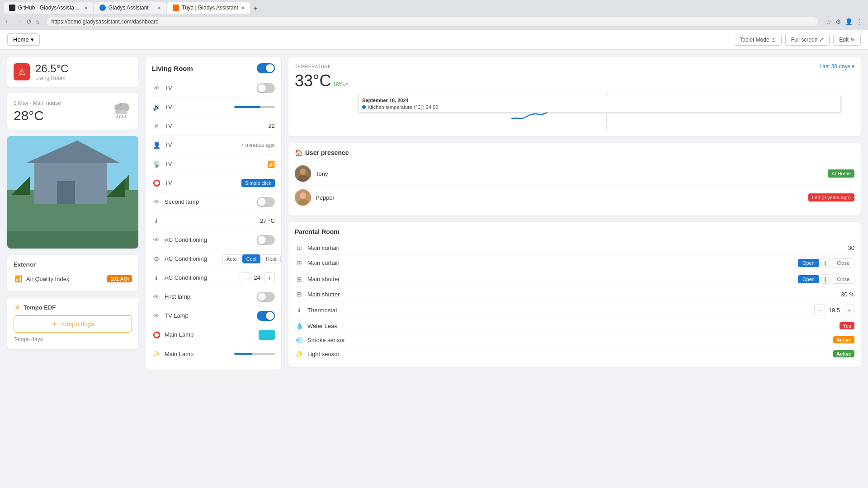 The width and height of the screenshot is (868, 488). I want to click on chart-big-temp-row: 33°C 18%↗, so click(575, 81).